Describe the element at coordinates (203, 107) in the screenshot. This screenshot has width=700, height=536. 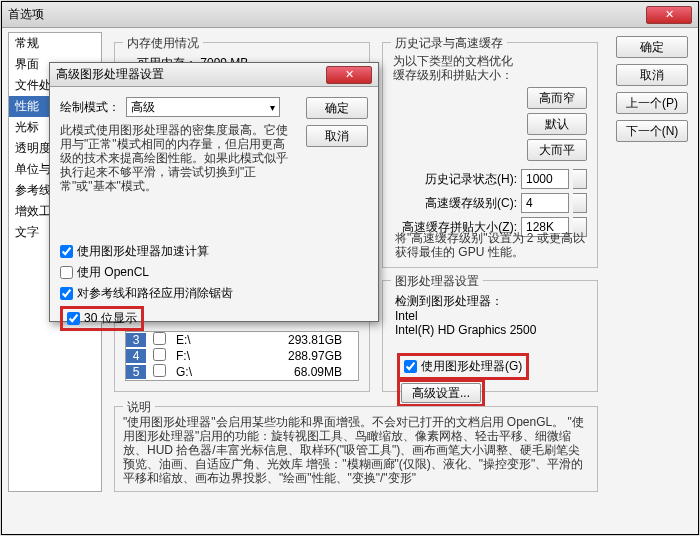
I see `drawing-mode-combo: 高级 ▾` at that location.